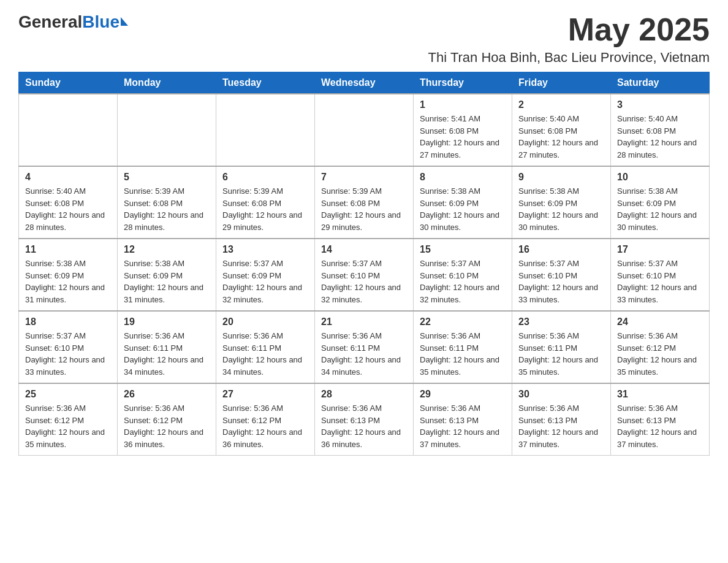  I want to click on calendar-cell: 15Sunrise: 5:37 AM Sunset: 6:10 PM Dayli…, so click(463, 275).